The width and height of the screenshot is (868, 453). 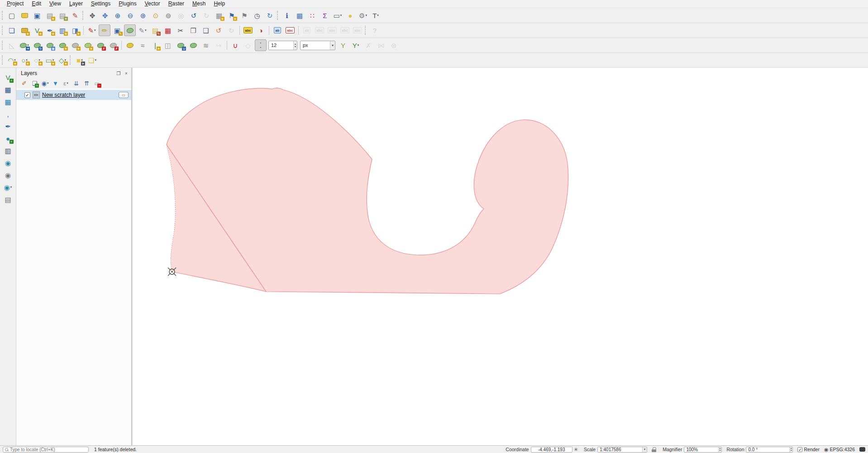 What do you see at coordinates (168, 45) in the screenshot?
I see `split-parts-button: ◫` at bounding box center [168, 45].